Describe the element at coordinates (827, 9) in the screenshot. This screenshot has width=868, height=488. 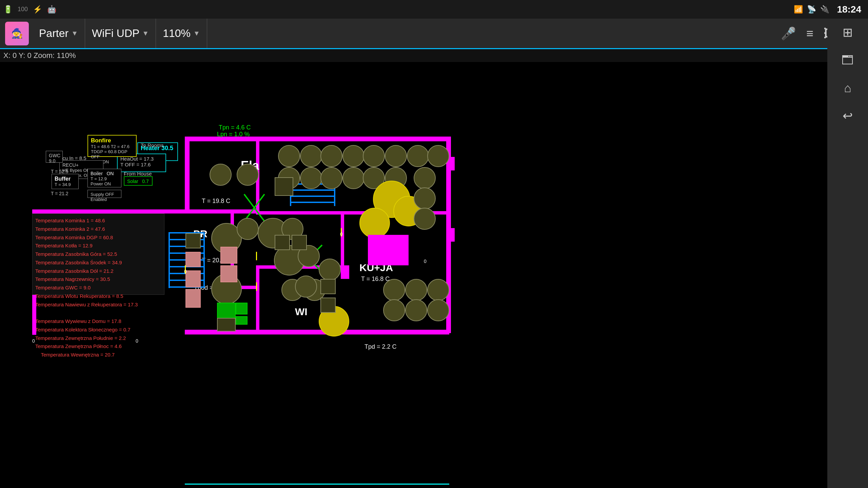
I see `status-right-icons: 📶 📡 🔌 18:24` at that location.